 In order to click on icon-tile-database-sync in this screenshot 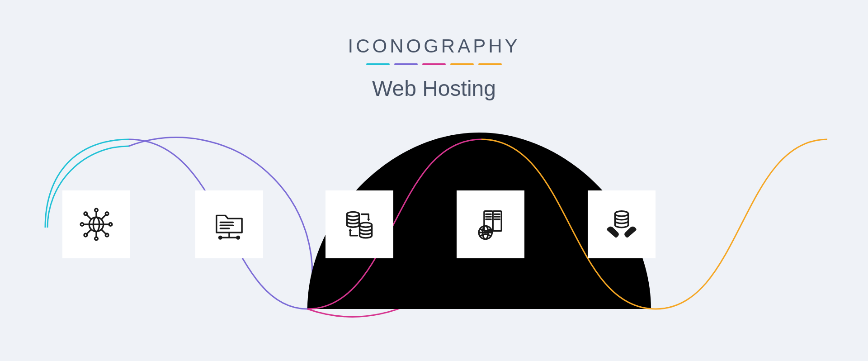, I will do `click(359, 224)`.